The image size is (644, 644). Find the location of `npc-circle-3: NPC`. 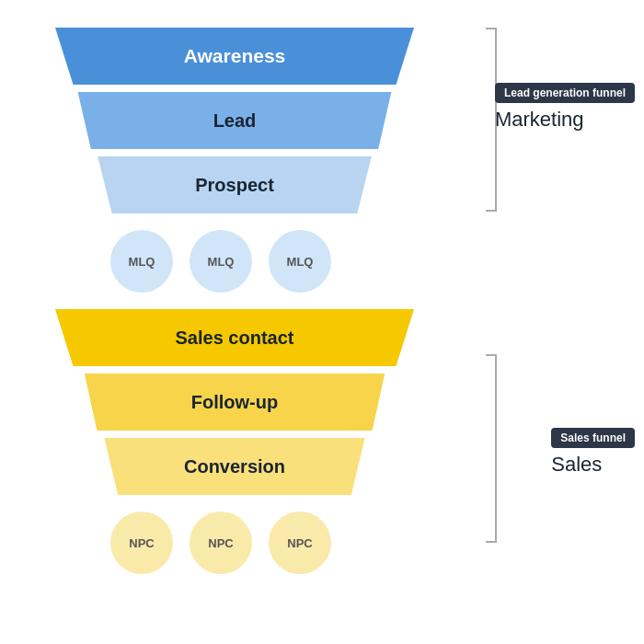

npc-circle-3: NPC is located at coordinates (300, 543).